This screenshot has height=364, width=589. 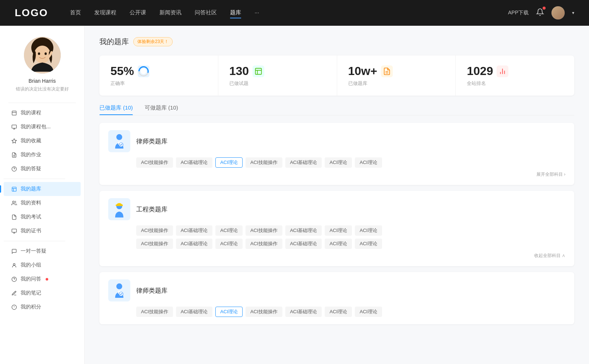 What do you see at coordinates (14, 293) in the screenshot?
I see `notes-icon` at bounding box center [14, 293].